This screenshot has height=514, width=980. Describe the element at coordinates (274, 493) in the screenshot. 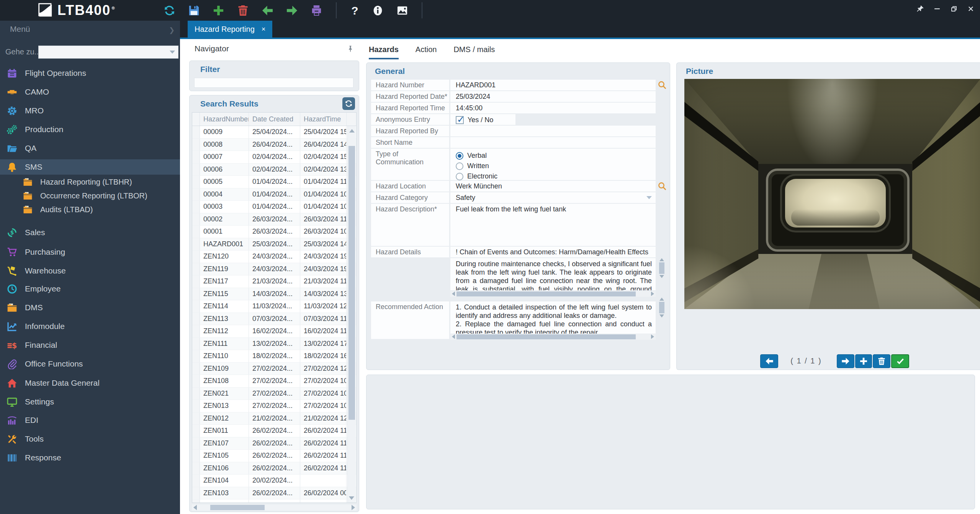

I see `table-row: ZEN10326/02/2024...26/02/2024 00:` at that location.